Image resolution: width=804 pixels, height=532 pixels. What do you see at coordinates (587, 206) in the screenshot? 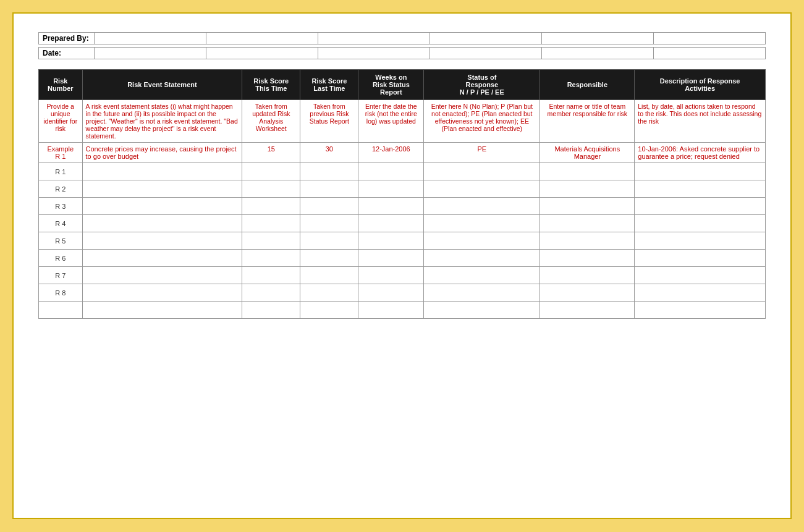
I see `row-r3-responsible` at bounding box center [587, 206].